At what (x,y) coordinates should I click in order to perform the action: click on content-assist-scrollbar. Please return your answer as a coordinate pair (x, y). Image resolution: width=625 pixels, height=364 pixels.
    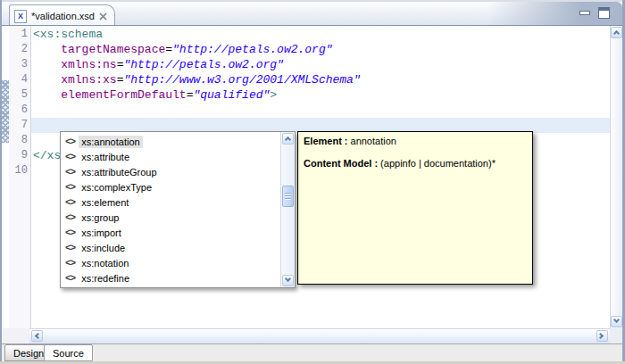
    Looking at the image, I should click on (288, 210).